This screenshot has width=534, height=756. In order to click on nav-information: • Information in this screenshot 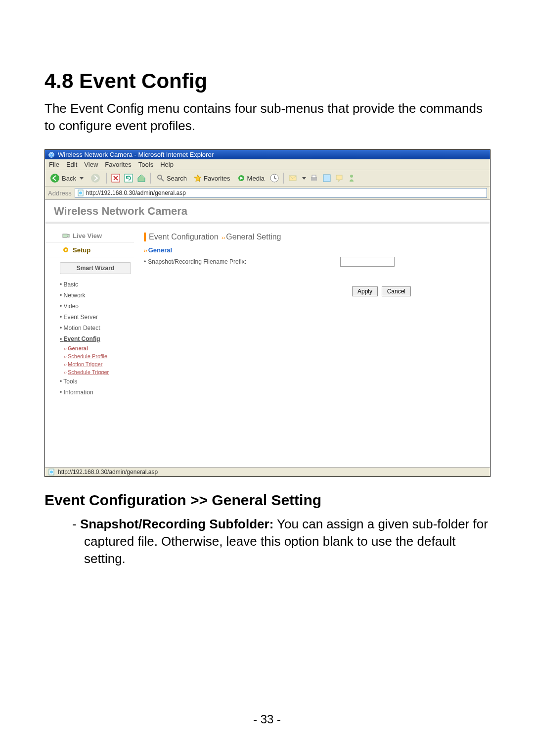, I will do `click(95, 392)`.